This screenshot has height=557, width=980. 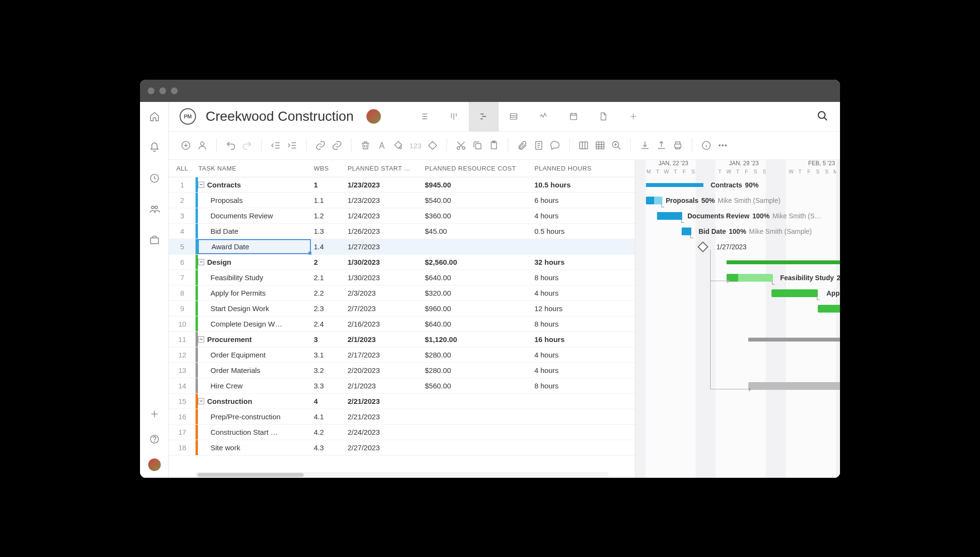 I want to click on table-row: 16Prep/Pre-construction4.12/21/2023, so click(x=402, y=417).